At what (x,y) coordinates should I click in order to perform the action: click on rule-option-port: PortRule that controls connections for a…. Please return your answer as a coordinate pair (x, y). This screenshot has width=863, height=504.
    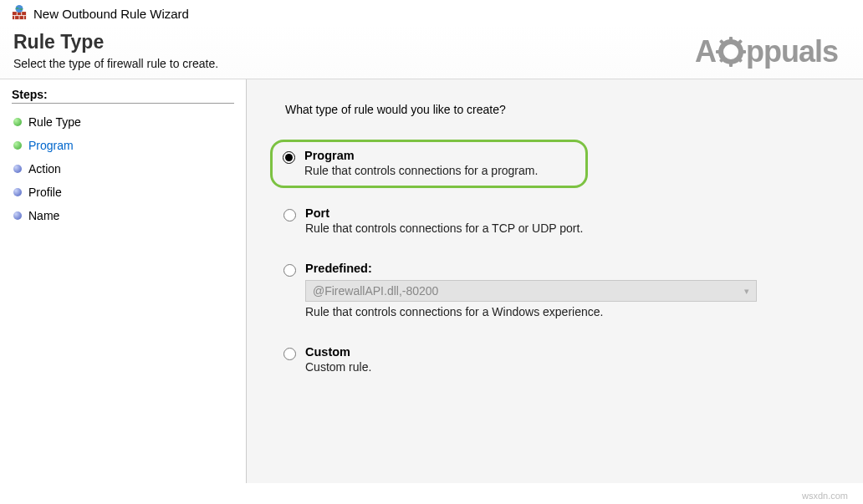
    Looking at the image, I should click on (565, 221).